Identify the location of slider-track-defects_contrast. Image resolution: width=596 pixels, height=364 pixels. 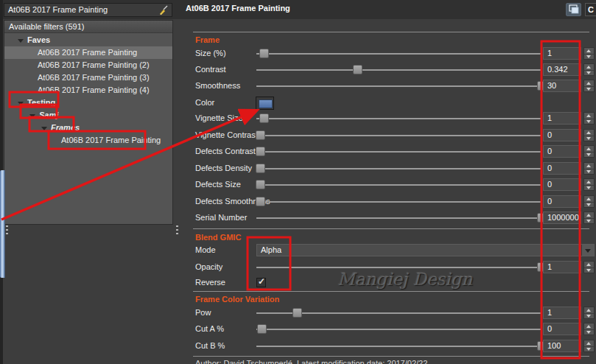
(399, 152).